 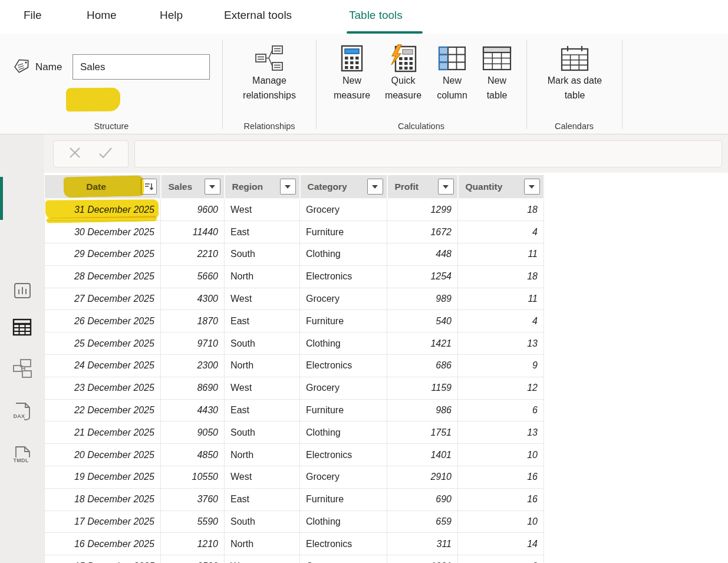 I want to click on cell-profit: 1299, so click(x=423, y=210).